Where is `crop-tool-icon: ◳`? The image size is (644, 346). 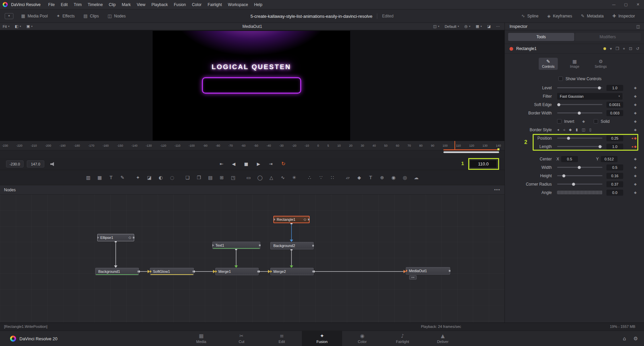
crop-tool-icon: ◳ is located at coordinates (233, 178).